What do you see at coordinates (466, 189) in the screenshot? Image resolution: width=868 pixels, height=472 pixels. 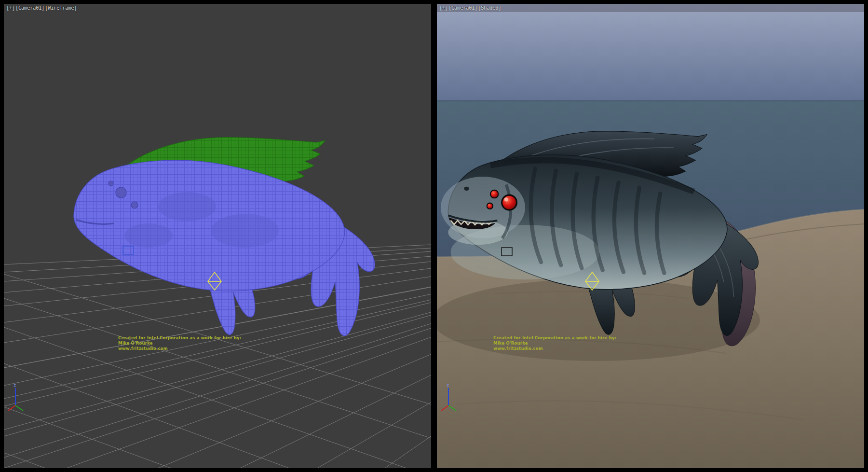 I see `fish-nostril` at bounding box center [466, 189].